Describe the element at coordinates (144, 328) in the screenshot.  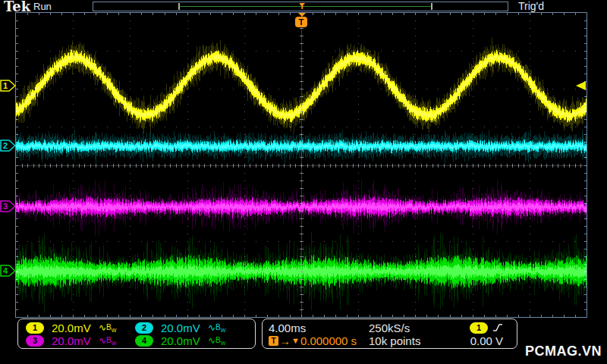
I see `channel-2-badge: 2` at that location.